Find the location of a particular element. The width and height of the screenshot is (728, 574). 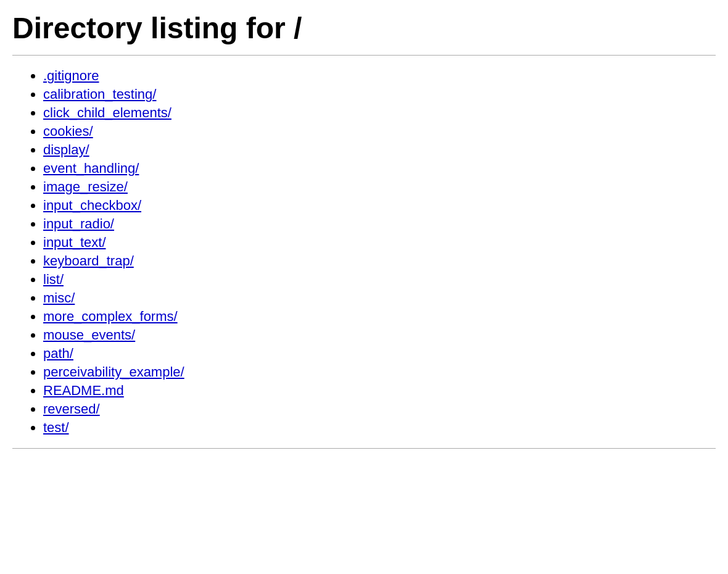

directory-link: list/ is located at coordinates (53, 279).